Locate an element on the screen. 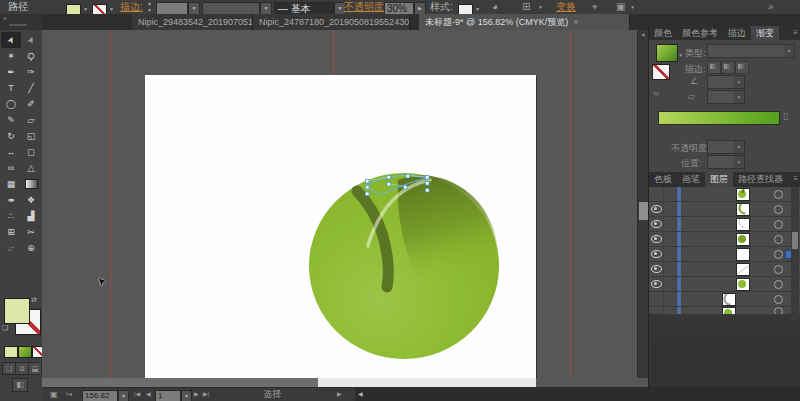 The height and width of the screenshot is (401, 800). tab-pathfinder: 路径查找器 is located at coordinates (760, 180).